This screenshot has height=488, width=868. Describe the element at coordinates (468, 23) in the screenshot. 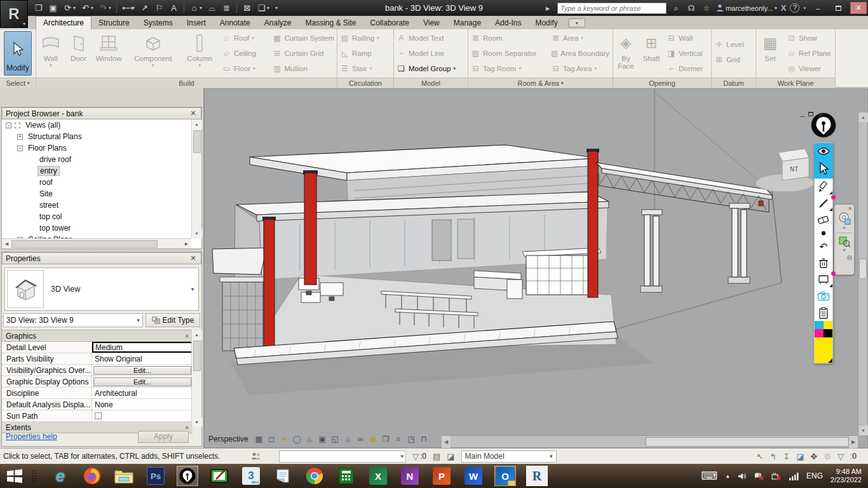

I see `tab-manage: Manage` at that location.